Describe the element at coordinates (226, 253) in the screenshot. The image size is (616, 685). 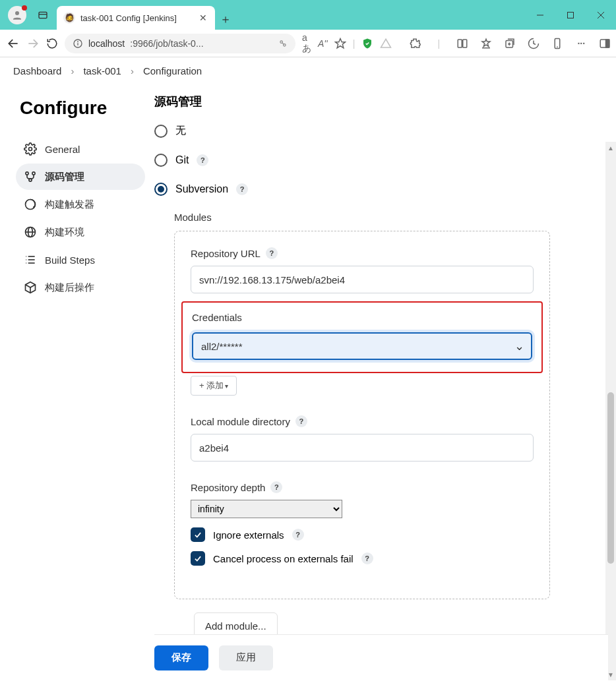
I see `label-text: Repository URL` at that location.